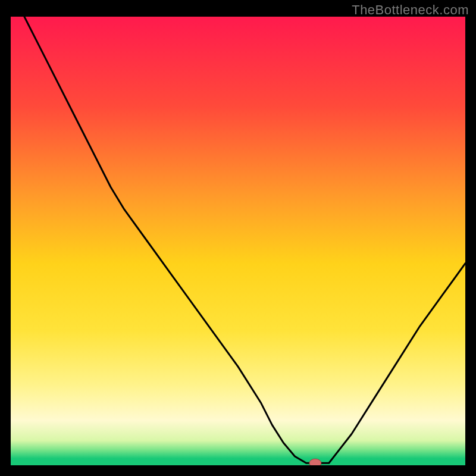 This screenshot has width=476, height=476. I want to click on watermark-text: TheBottleneck.com, so click(411, 10).